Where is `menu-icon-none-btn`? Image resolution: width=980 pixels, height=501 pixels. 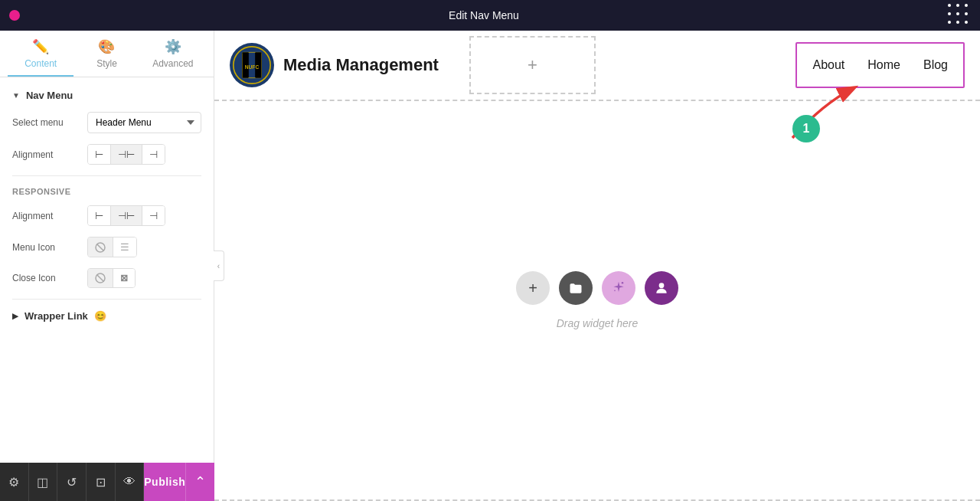 menu-icon-none-btn is located at coordinates (101, 247).